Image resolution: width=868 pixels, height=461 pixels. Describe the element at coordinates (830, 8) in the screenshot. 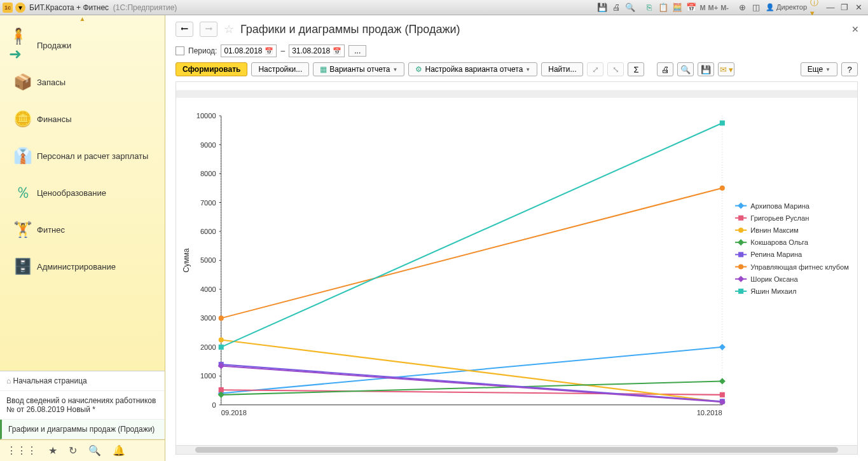

I see `minimize-icon: —` at that location.